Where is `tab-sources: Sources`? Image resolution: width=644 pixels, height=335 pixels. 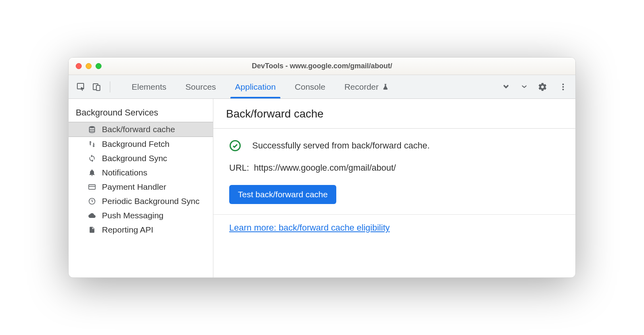 tab-sources: Sources is located at coordinates (201, 87).